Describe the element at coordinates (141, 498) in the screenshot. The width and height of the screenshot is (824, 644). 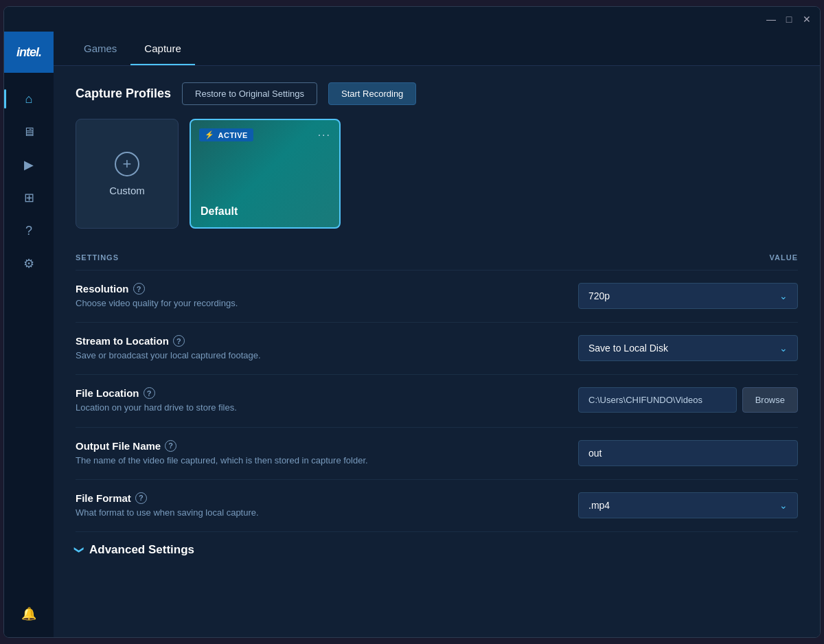
I see `file-format-help-icon: ?` at that location.